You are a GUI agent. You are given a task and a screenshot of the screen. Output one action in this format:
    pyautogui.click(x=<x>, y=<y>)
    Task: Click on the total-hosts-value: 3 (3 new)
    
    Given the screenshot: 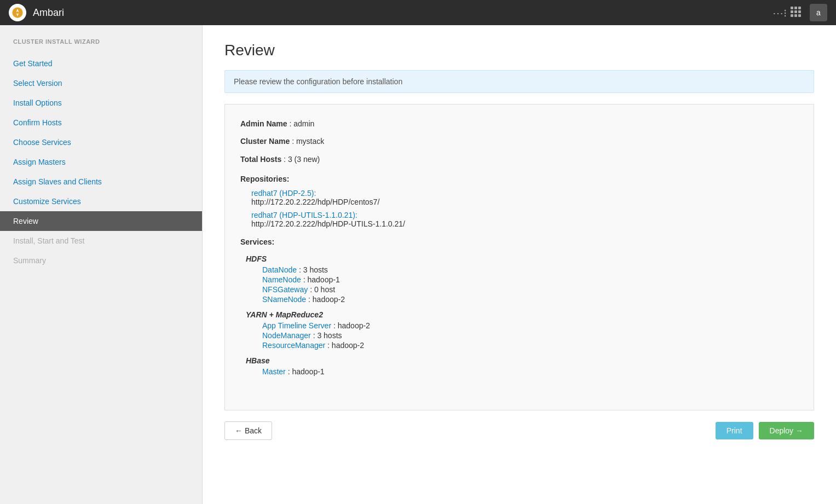 What is the action you would take?
    pyautogui.click(x=304, y=159)
    